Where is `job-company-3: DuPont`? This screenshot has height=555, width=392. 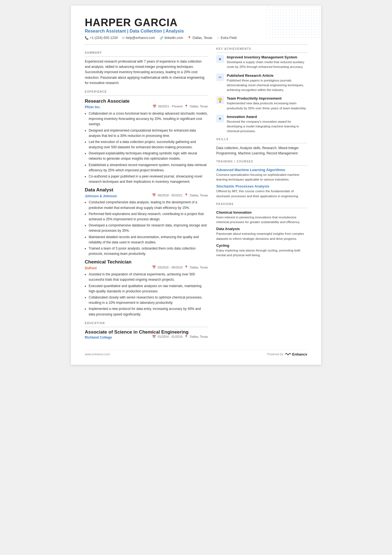 job-company-3: DuPont is located at coordinates (91, 268).